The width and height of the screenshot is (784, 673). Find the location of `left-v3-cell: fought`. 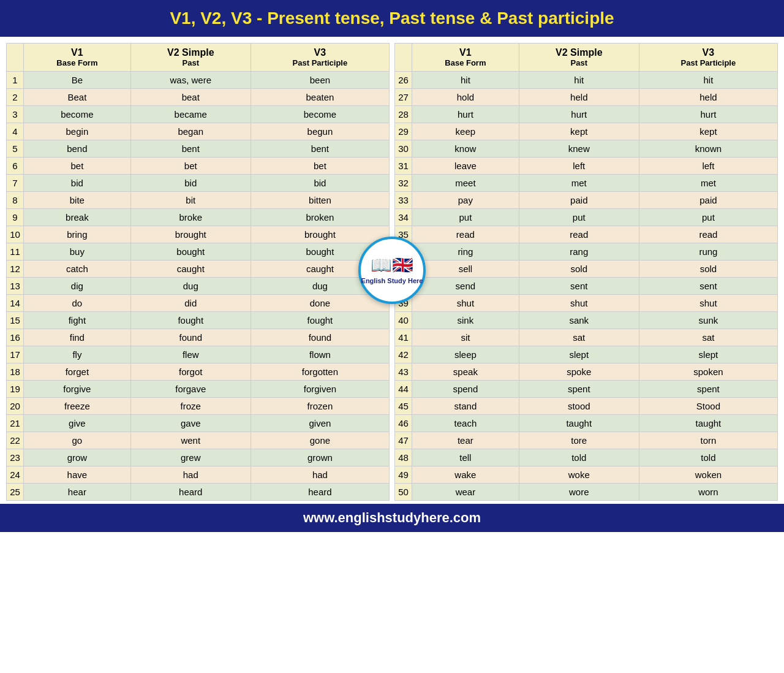

left-v3-cell: fought is located at coordinates (320, 321).